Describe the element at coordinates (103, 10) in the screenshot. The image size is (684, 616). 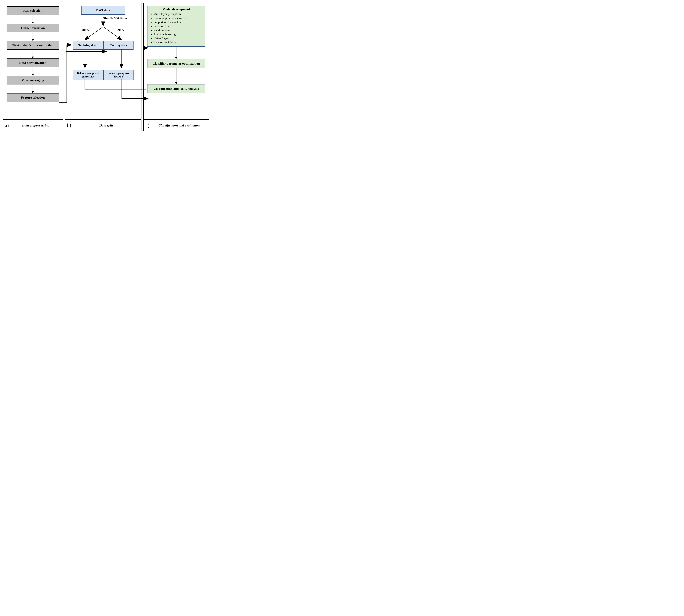
I see `box-dwi-data: DWI data` at that location.